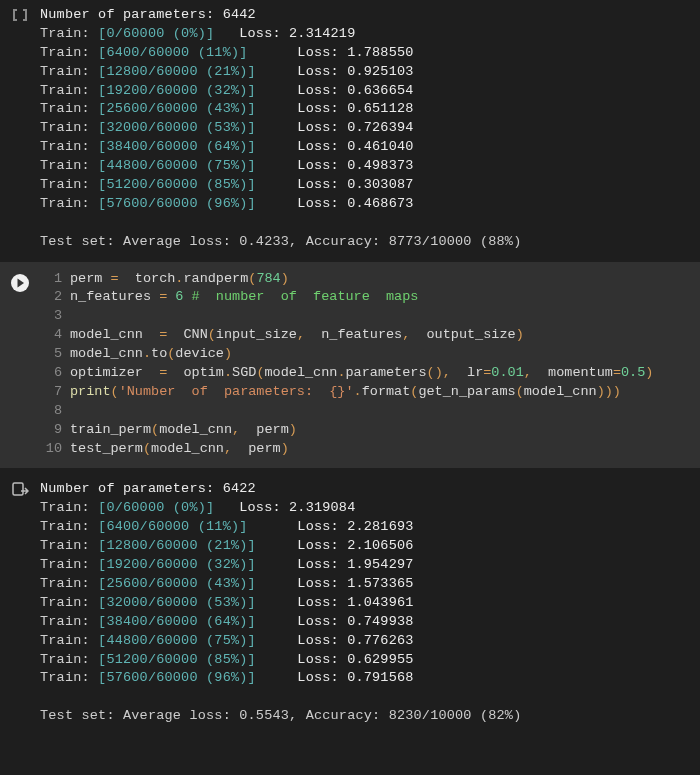 This screenshot has width=700, height=775. I want to click on test-summary: Test set: Average loss: 0.5543, Accuracy…, so click(280, 716).